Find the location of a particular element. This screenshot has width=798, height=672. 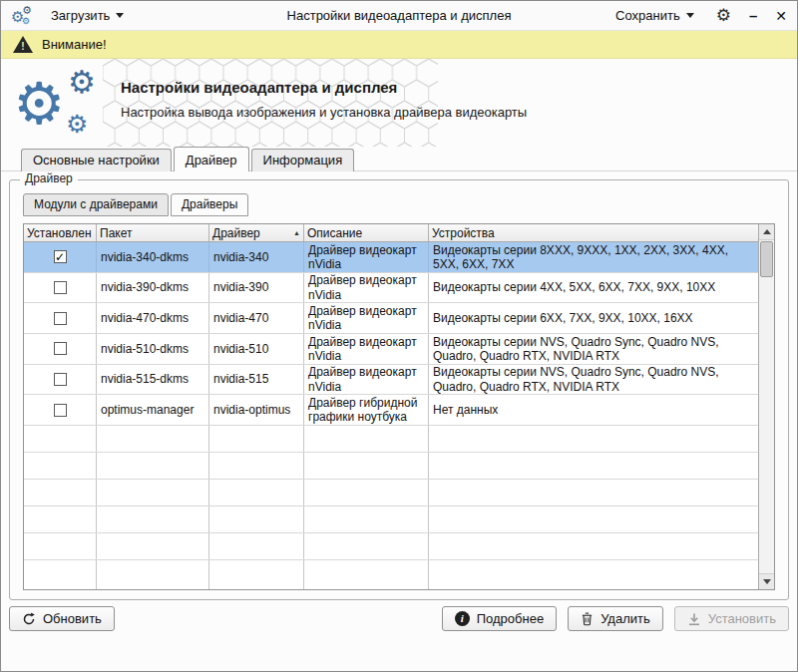

delete-label: Удалить is located at coordinates (625, 618).